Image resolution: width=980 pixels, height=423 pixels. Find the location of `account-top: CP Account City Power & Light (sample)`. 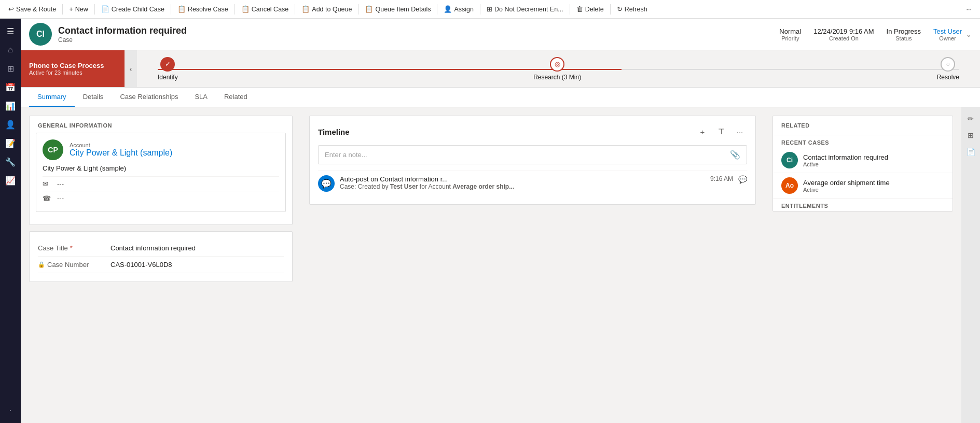

account-top: CP Account City Power & Light (sample) is located at coordinates (161, 150).